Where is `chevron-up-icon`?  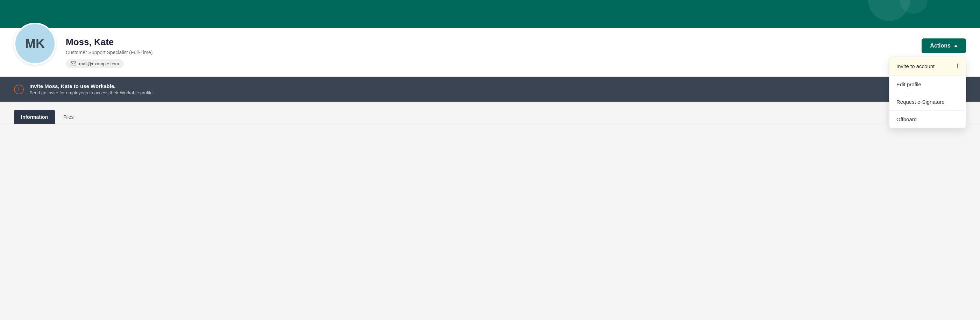
chevron-up-icon is located at coordinates (956, 46).